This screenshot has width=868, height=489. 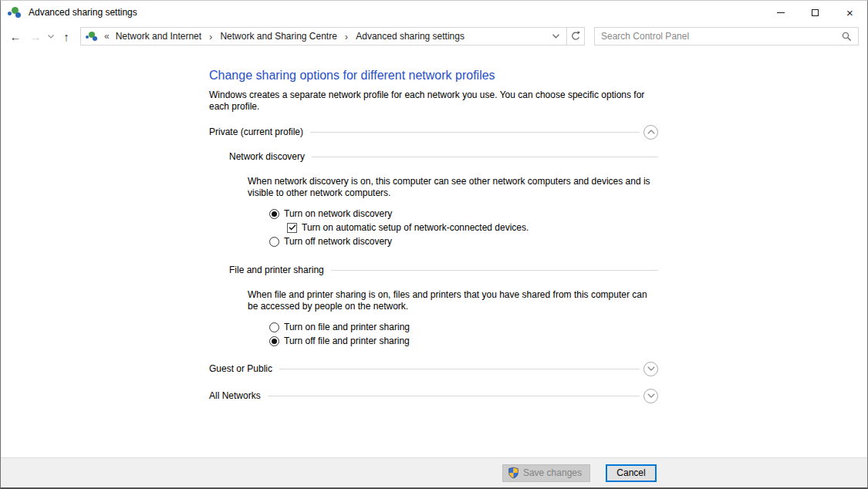 What do you see at coordinates (275, 327) in the screenshot?
I see `radio-turn-on-file-printer-sharing` at bounding box center [275, 327].